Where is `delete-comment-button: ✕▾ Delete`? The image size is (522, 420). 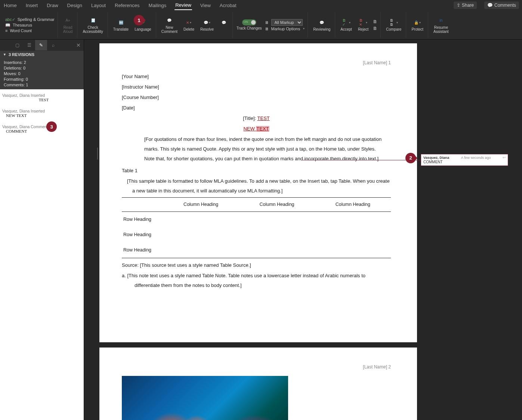
delete-comment-button: ✕▾ Delete is located at coordinates (189, 25).